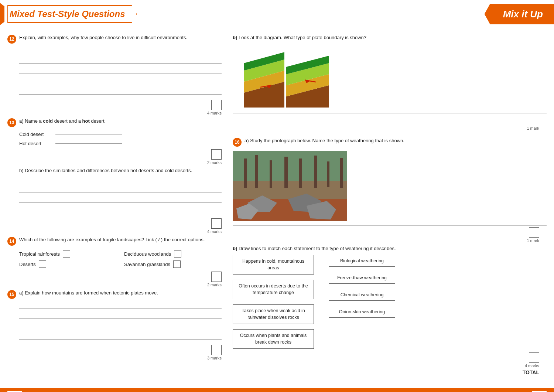 The width and height of the screenshot is (554, 392). What do you see at coordinates (273, 314) in the screenshot?
I see `match-left-3: Takes place when weak acid in rainwater …` at bounding box center [273, 314].